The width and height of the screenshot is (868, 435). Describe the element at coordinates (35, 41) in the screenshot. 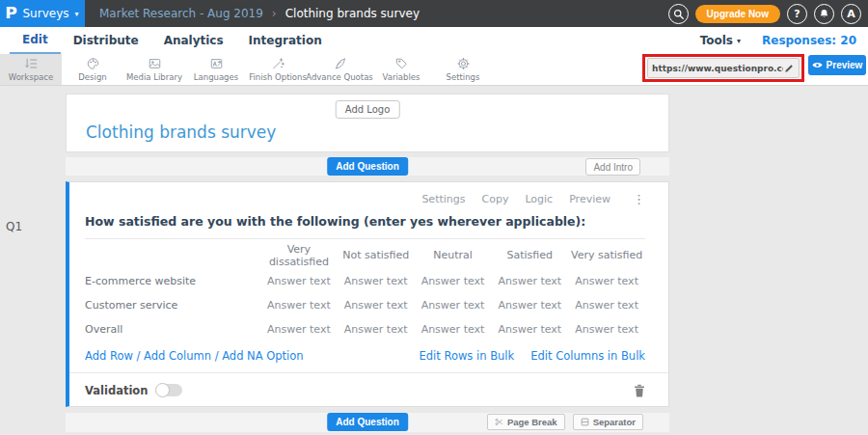

I see `tab-edit: Edit` at that location.